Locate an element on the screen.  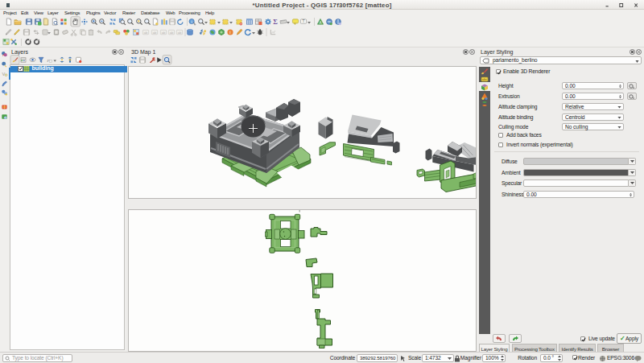
svg-text: T is located at coordinates (303, 21).